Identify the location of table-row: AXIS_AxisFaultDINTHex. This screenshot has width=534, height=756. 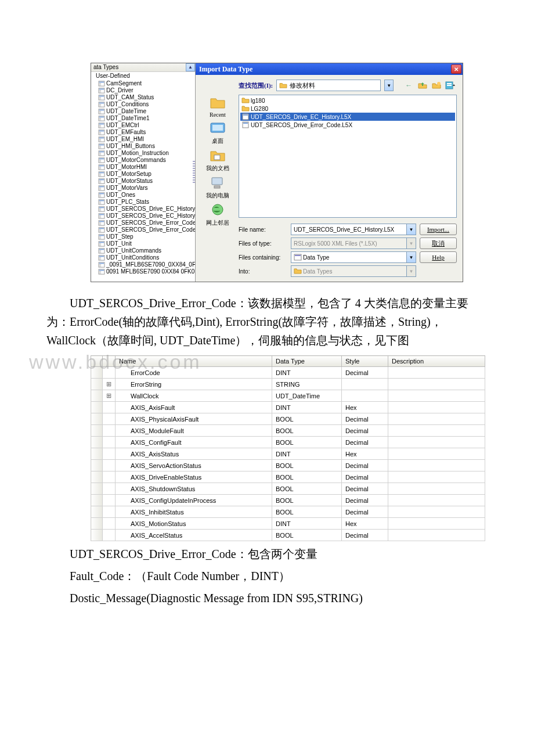
(288, 408).